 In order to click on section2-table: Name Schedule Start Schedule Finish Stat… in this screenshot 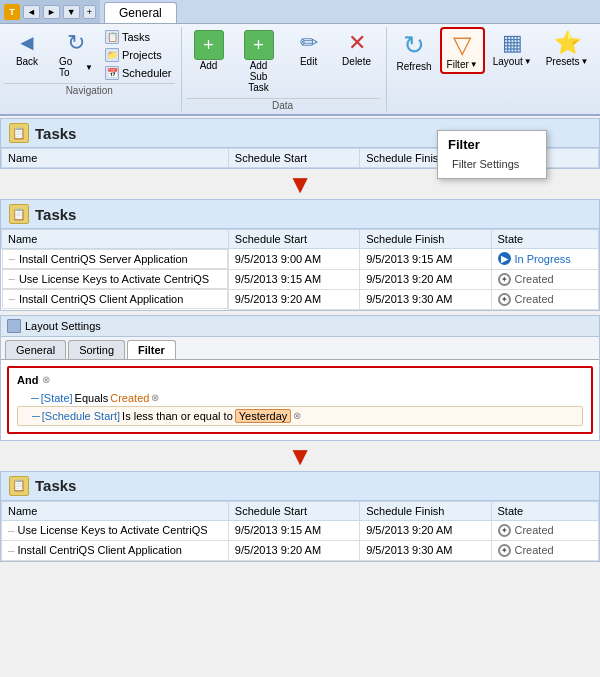, I will do `click(300, 270)`.